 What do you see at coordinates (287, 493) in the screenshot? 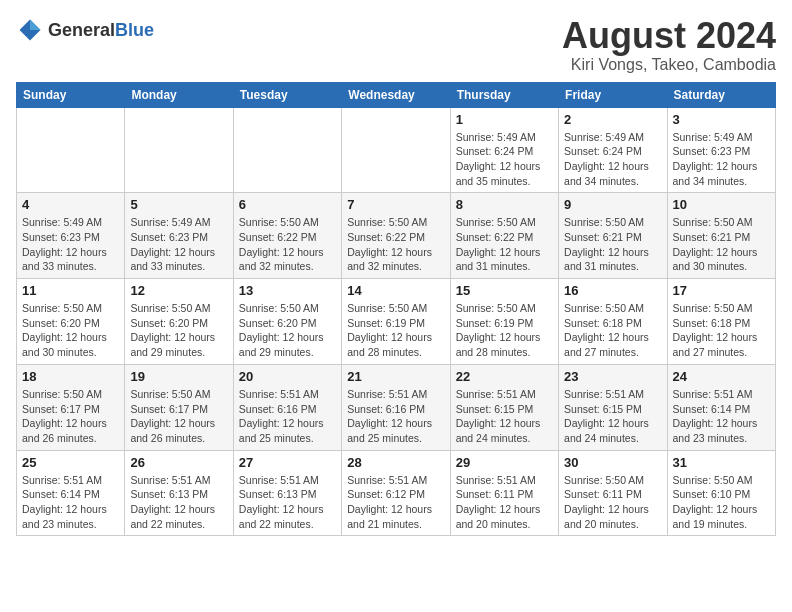
I see `day-cell-27: 27Sunrise: 5:51 AM Sunset: 6:13 PM Dayli…` at bounding box center [287, 493].